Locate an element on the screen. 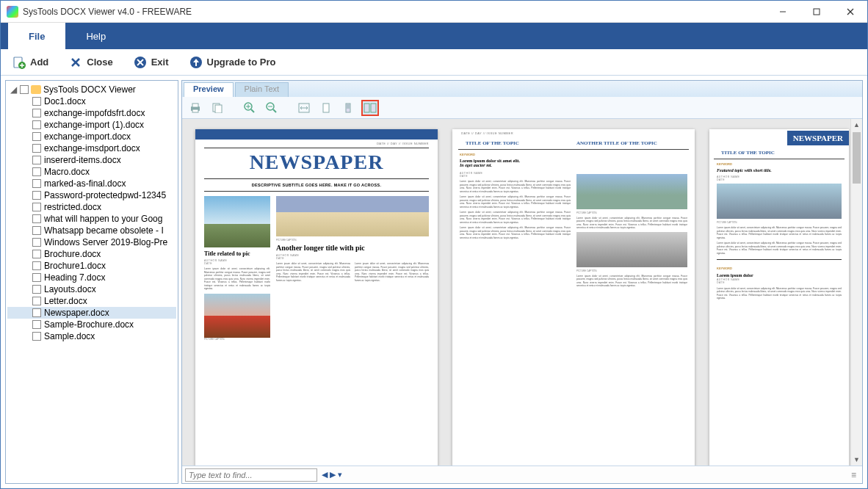 The image size is (868, 489). tree-item: Letter.docx is located at coordinates (92, 301).